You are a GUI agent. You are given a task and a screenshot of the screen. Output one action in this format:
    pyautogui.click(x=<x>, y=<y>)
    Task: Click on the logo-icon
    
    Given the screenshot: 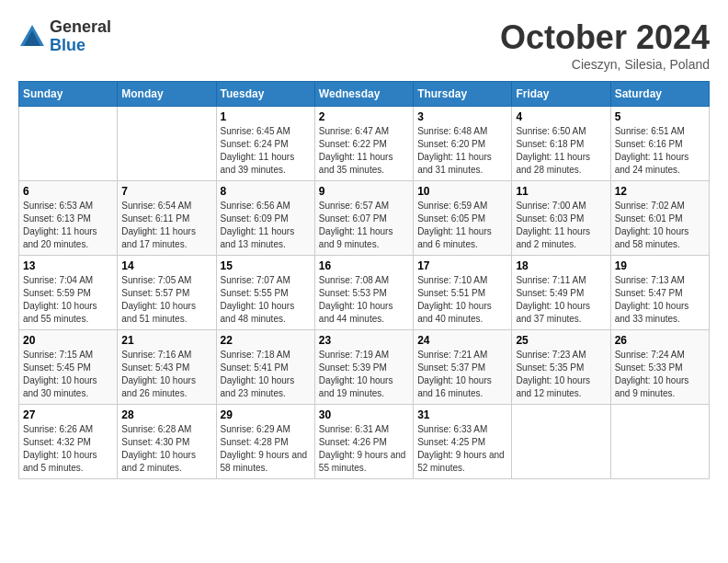 What is the action you would take?
    pyautogui.click(x=32, y=37)
    